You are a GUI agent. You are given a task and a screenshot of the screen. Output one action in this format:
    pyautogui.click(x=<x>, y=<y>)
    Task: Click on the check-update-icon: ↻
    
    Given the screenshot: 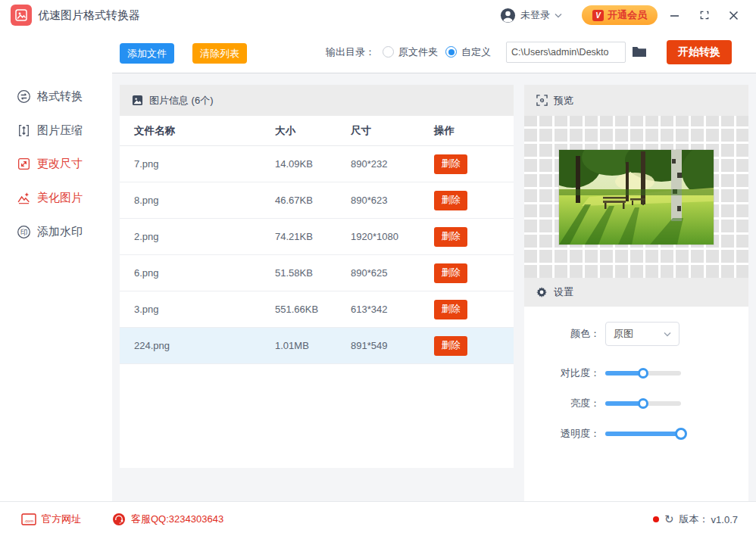 What is the action you would take?
    pyautogui.click(x=670, y=519)
    